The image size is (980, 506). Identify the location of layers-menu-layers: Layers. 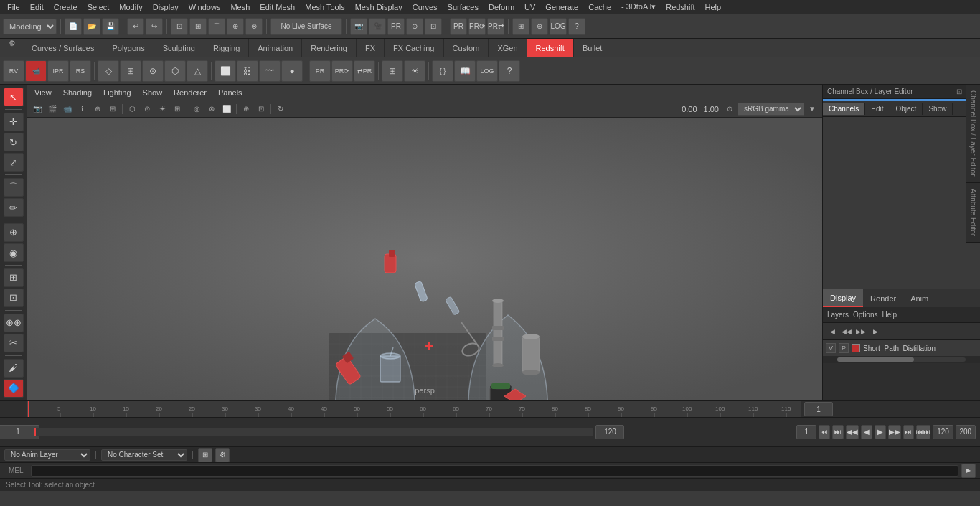
(838, 314).